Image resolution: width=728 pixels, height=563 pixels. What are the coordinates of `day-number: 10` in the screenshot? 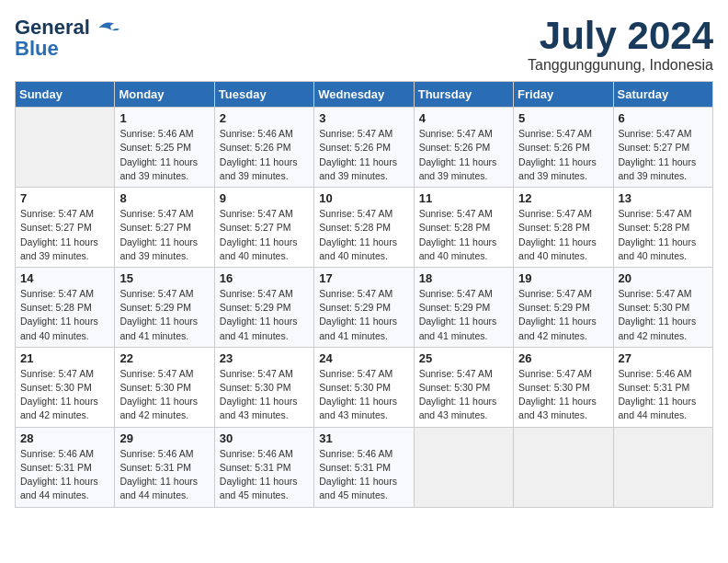 It's located at (364, 199).